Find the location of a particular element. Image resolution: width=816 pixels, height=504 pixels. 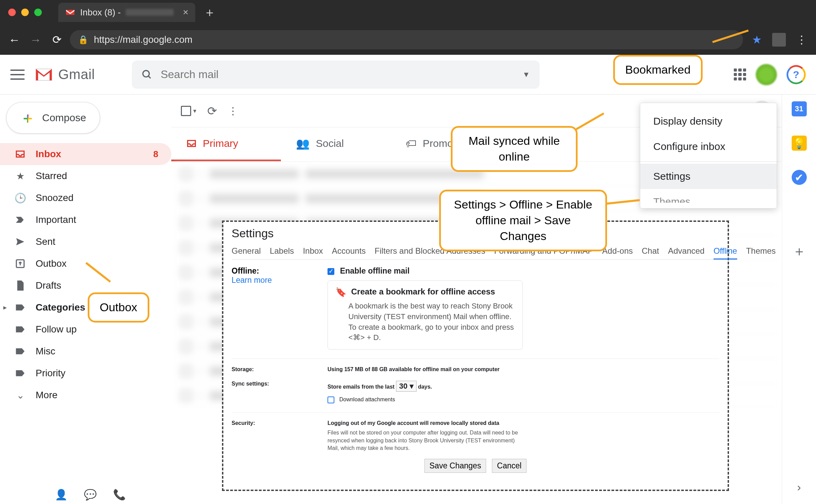

menu-display-density: Display density is located at coordinates (708, 121).